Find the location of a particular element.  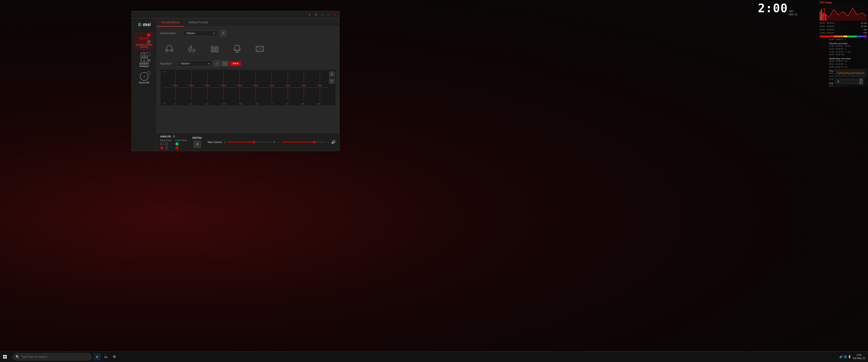

effect-item-eq-icon is located at coordinates (214, 49).